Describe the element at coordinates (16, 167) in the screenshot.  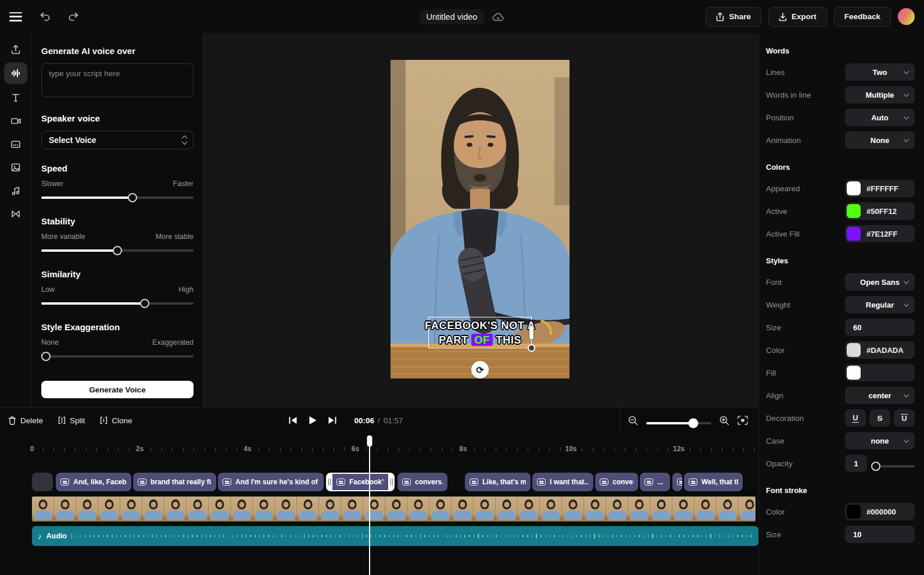
I see `image-icon` at that location.